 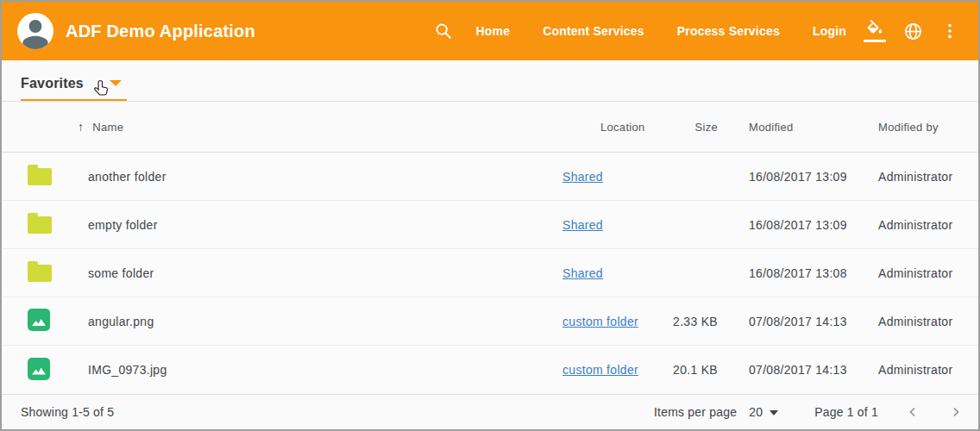 What do you see at coordinates (875, 41) in the screenshot?
I see `theme-color-underline` at bounding box center [875, 41].